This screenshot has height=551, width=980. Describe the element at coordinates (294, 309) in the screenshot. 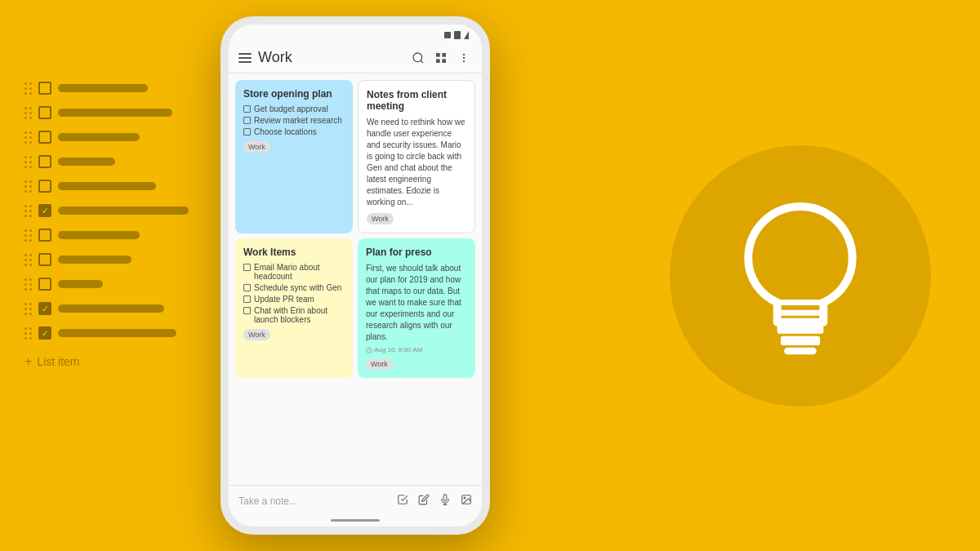

I see `note-work-items: Work Items Email Mario about headcount S…` at that location.